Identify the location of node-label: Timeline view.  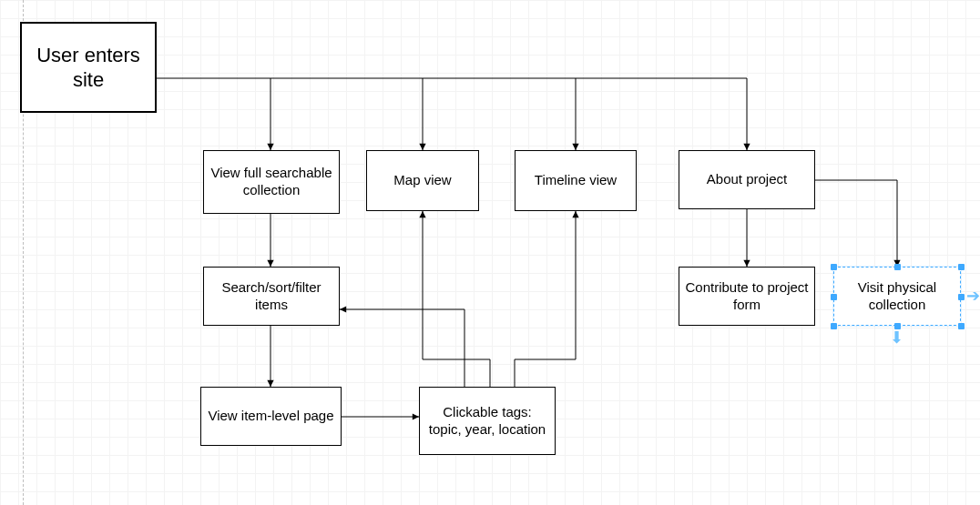
(576, 180).